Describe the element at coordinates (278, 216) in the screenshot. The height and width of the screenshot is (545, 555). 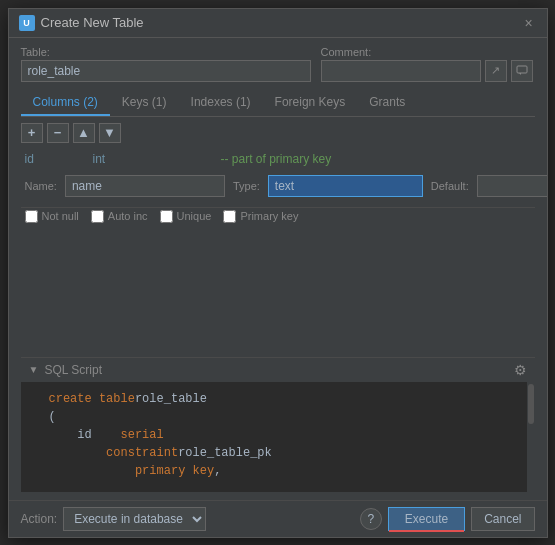
I see `checkboxes-row: Not null Auto inc Unique Primary key` at that location.